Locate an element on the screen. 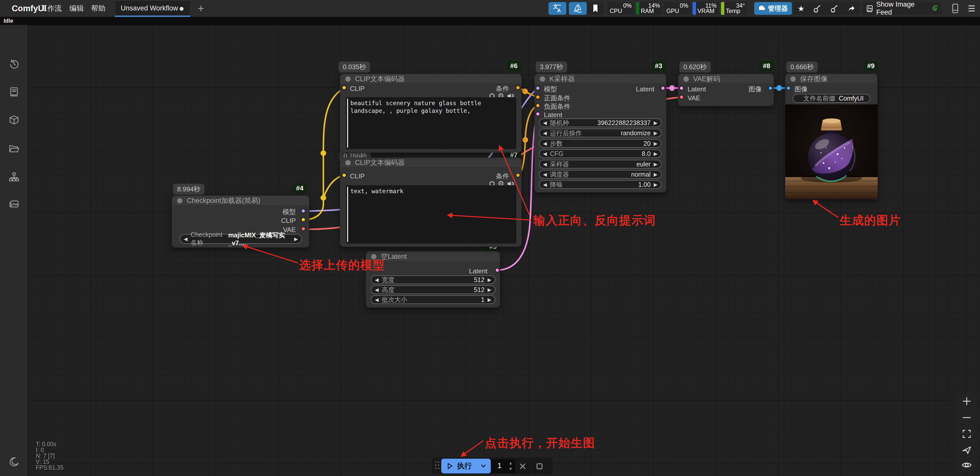 The image size is (980, 476). zoom-out-icon is located at coordinates (967, 418).